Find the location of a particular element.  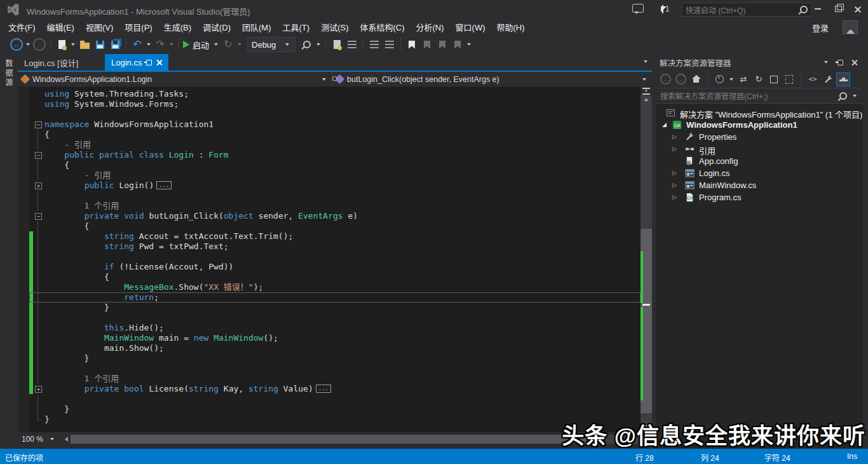

collapse-all-button is located at coordinates (774, 79).